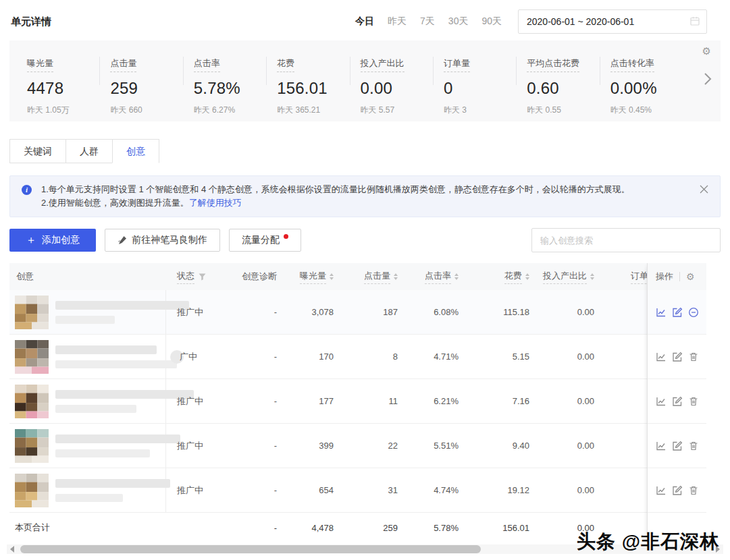 The height and width of the screenshot is (560, 730). What do you see at coordinates (261, 240) in the screenshot?
I see `traffic-allocation-label: 流量分配` at bounding box center [261, 240].